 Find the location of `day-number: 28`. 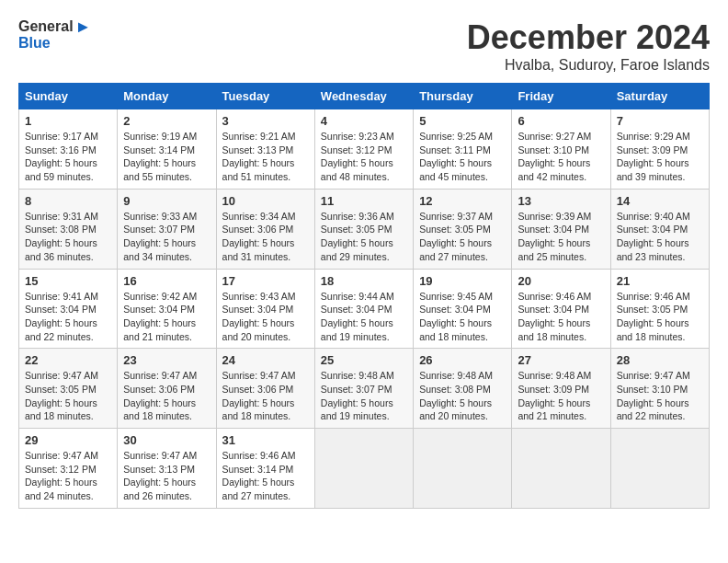

day-number: 28 is located at coordinates (660, 361).